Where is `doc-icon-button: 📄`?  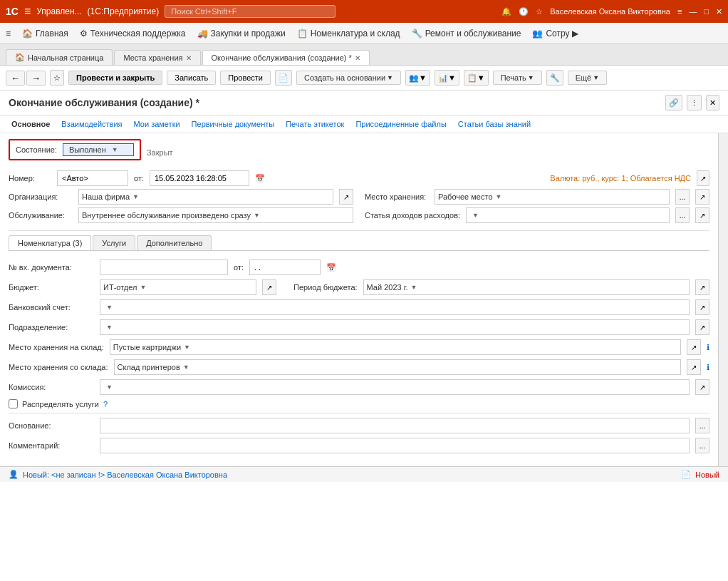 doc-icon-button: 📄 is located at coordinates (284, 78).